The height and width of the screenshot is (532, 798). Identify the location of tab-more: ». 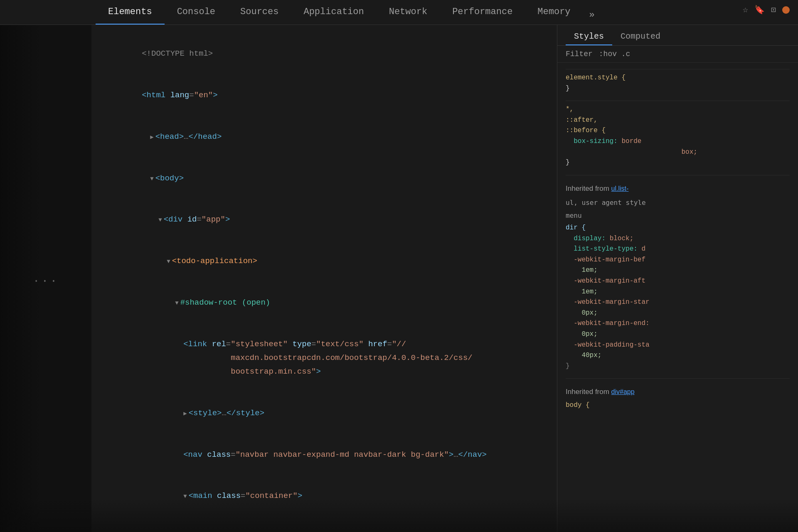
(592, 15).